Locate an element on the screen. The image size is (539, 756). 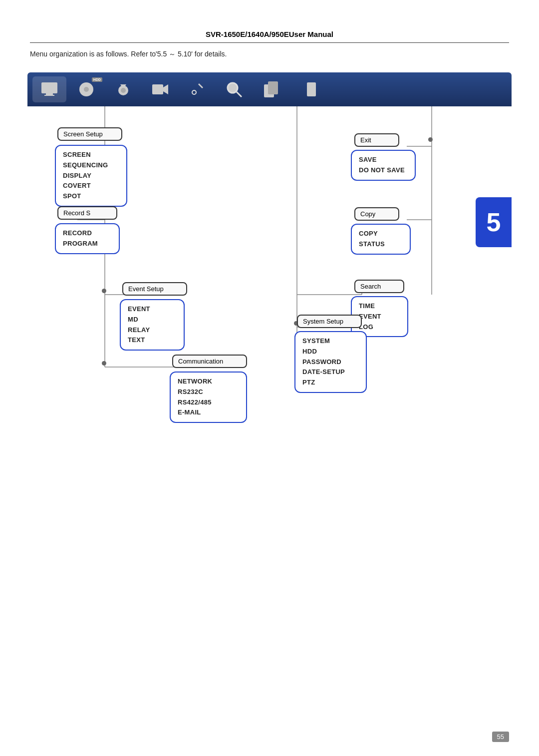
dot-exit is located at coordinates (430, 140).